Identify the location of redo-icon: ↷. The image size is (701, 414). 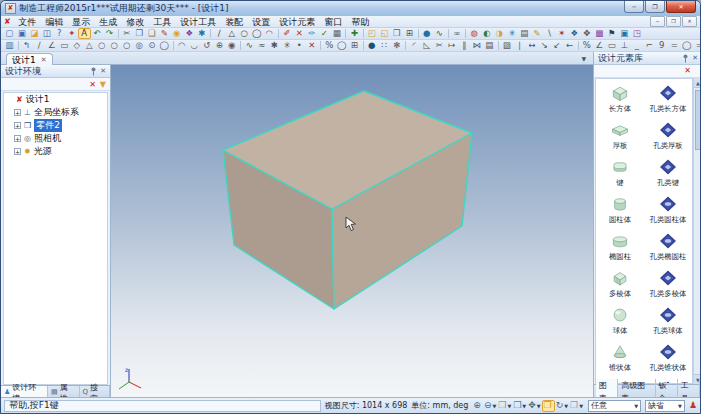
(110, 34).